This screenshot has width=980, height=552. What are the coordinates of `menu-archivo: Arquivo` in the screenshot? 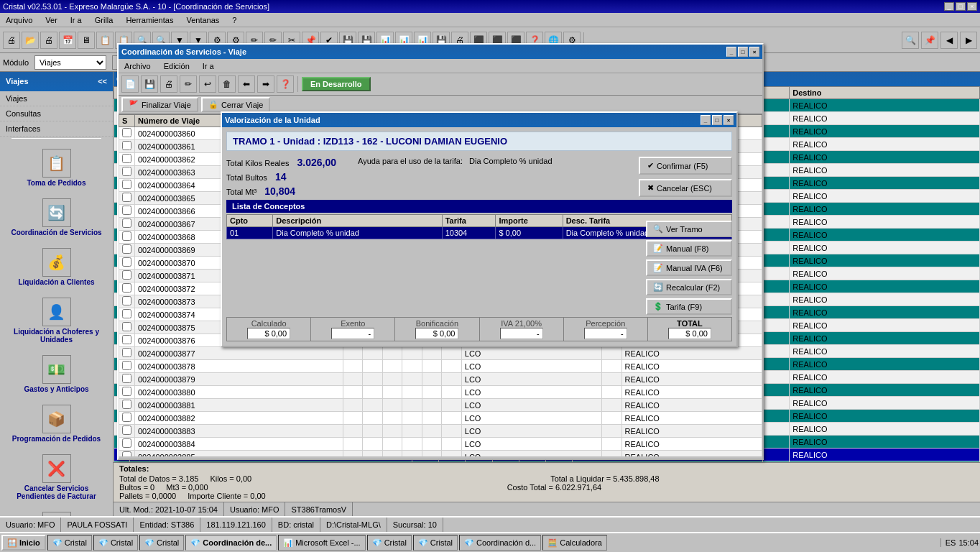 It's located at (19, 20).